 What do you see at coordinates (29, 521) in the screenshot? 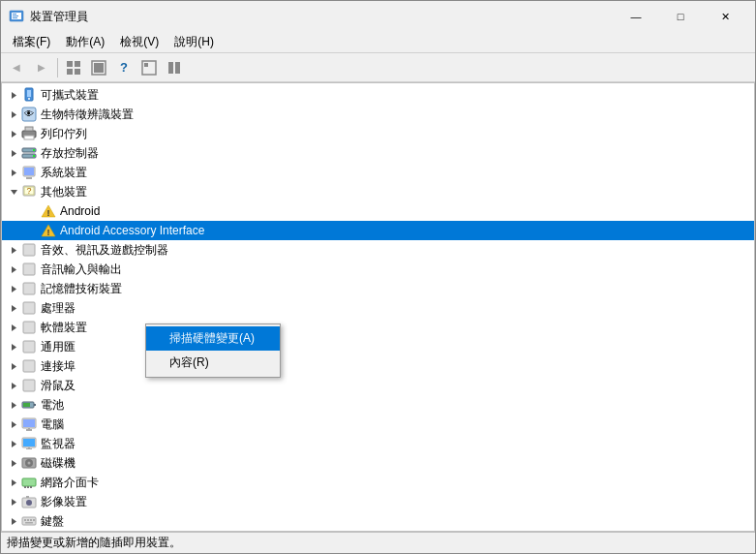
I see `device-icon-keyboard` at bounding box center [29, 521].